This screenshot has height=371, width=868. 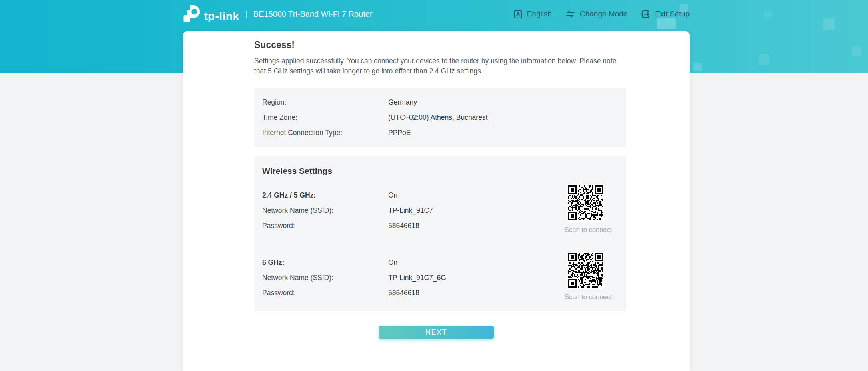 I want to click on password-6g-value: 58646618, so click(x=404, y=293).